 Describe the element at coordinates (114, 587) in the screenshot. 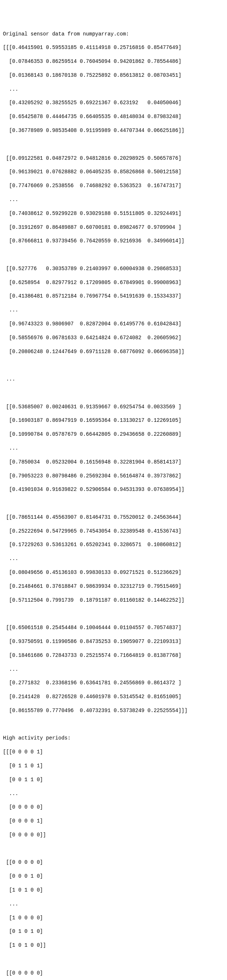

I see `data-row: [0.21484661 0.37618847 0.98639934 0.3231…` at that location.